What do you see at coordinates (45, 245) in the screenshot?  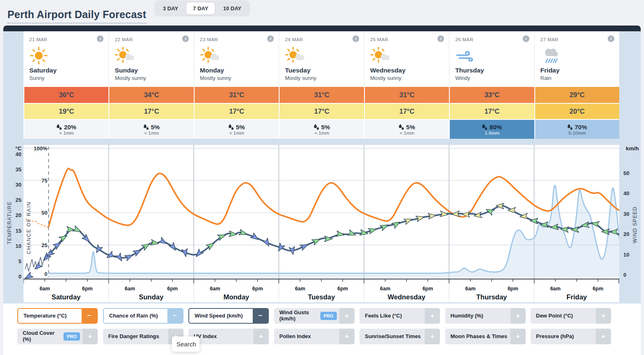 I see `svg-text: 25` at bounding box center [45, 245].